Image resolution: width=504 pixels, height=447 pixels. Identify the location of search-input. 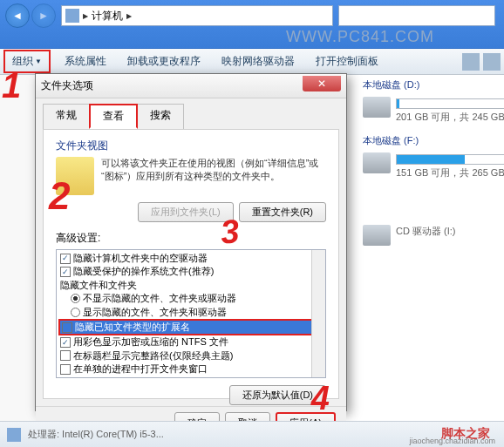
(417, 16).